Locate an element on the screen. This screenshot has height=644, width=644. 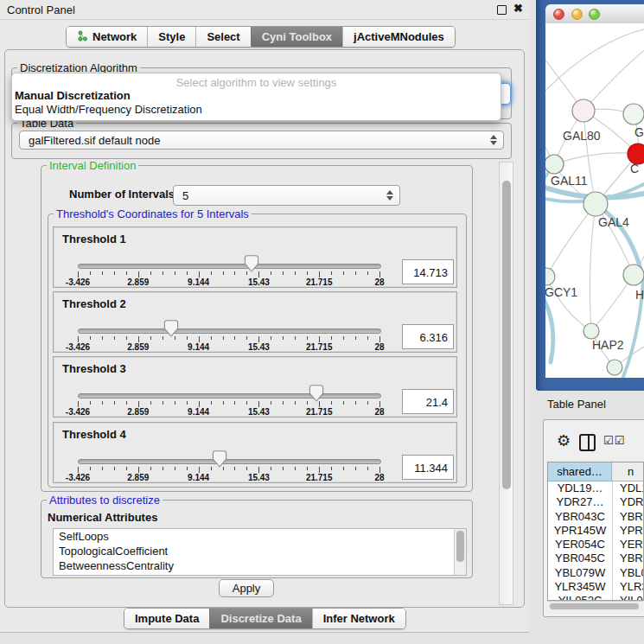
network-node-gal80 is located at coordinates (583, 111).